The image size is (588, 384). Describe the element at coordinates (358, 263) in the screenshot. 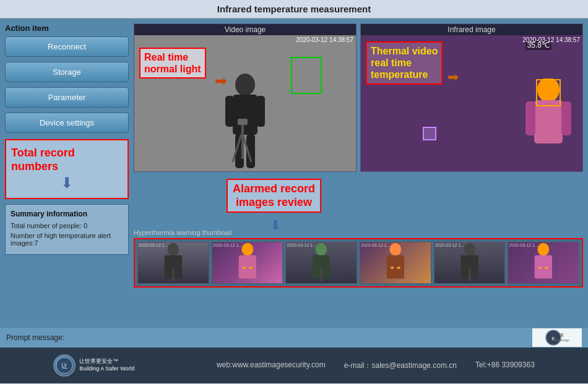

I see `thumbnails-container: 2020-03-12 1... 2020-03-12 1...` at that location.